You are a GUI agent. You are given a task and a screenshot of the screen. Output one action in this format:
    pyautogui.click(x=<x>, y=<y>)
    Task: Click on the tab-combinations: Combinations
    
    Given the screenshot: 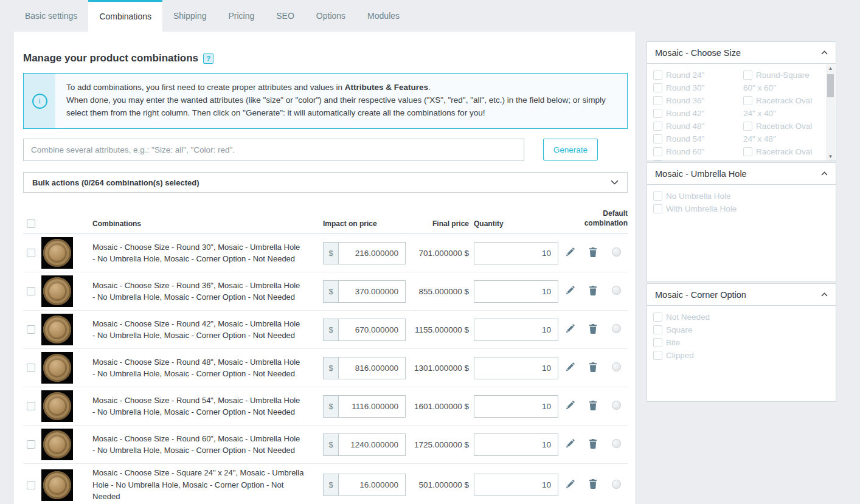 What is the action you would take?
    pyautogui.click(x=125, y=16)
    